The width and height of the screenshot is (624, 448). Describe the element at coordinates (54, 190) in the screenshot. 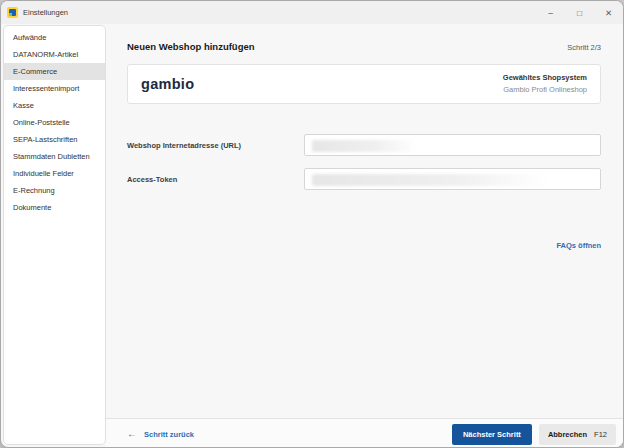

I see `sidebar-item-e-rechnung: E-Rechnung` at that location.